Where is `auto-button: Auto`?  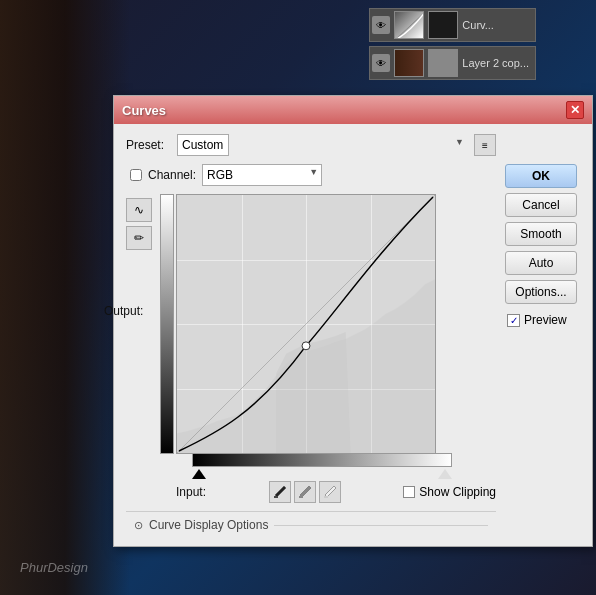 auto-button: Auto is located at coordinates (541, 263).